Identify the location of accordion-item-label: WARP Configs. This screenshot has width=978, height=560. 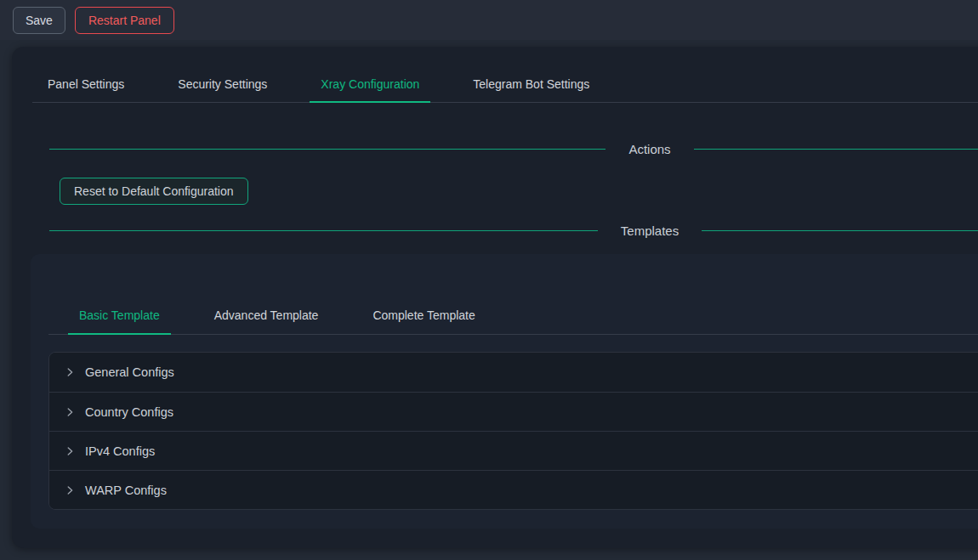
(126, 490).